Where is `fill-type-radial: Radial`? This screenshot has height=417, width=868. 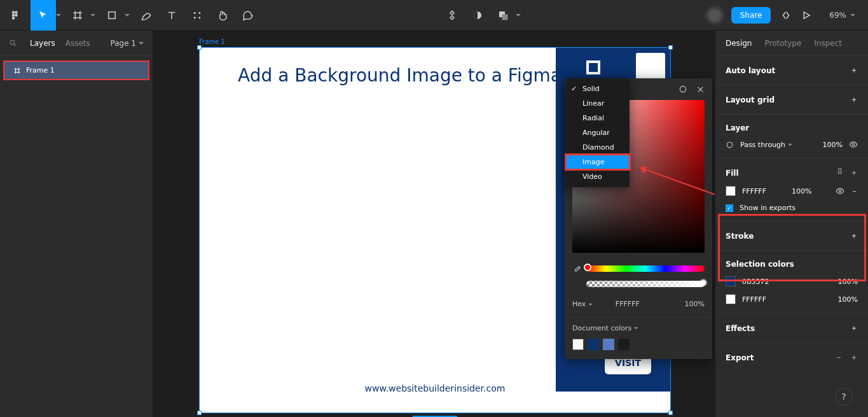 fill-type-radial: Radial is located at coordinates (598, 118).